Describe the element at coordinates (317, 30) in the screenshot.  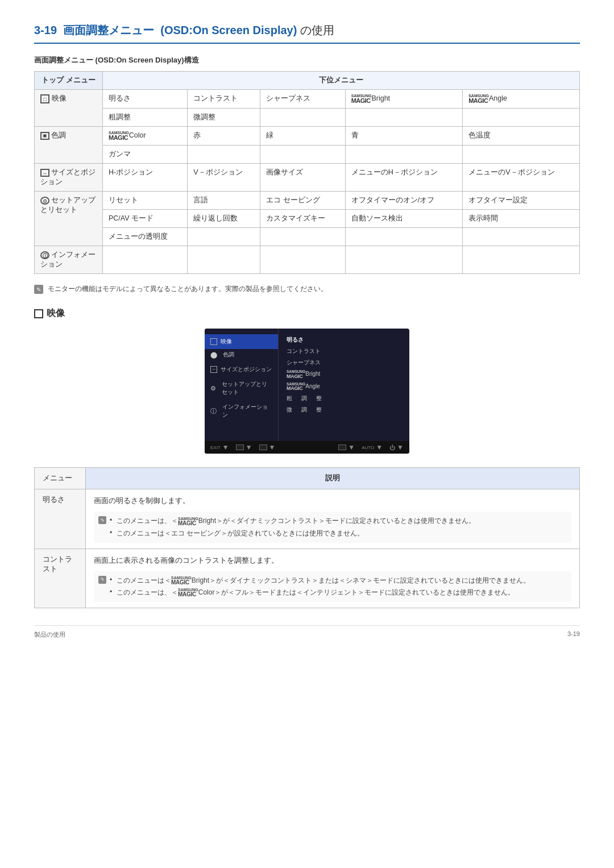
I see `title-suffix: の使用` at that location.